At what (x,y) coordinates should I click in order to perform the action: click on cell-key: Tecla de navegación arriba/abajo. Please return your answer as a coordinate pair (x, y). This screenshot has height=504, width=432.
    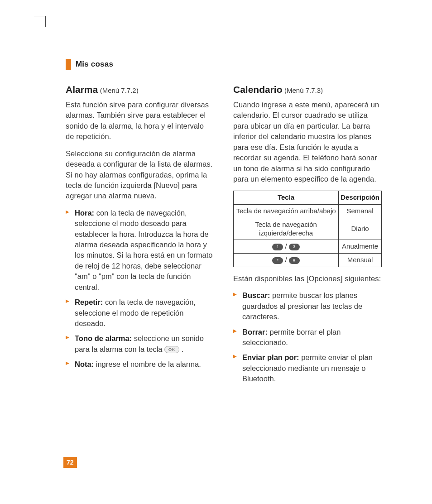
    Looking at the image, I should click on (286, 211).